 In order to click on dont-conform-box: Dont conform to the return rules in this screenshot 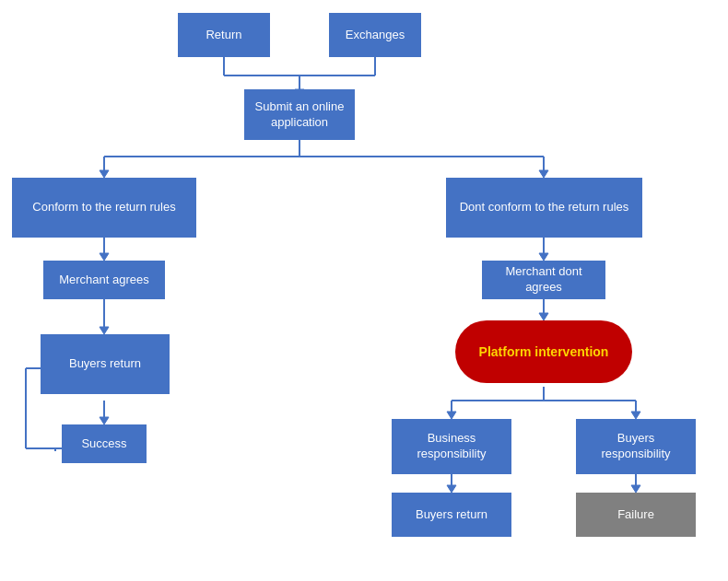, I will do `click(544, 208)`.